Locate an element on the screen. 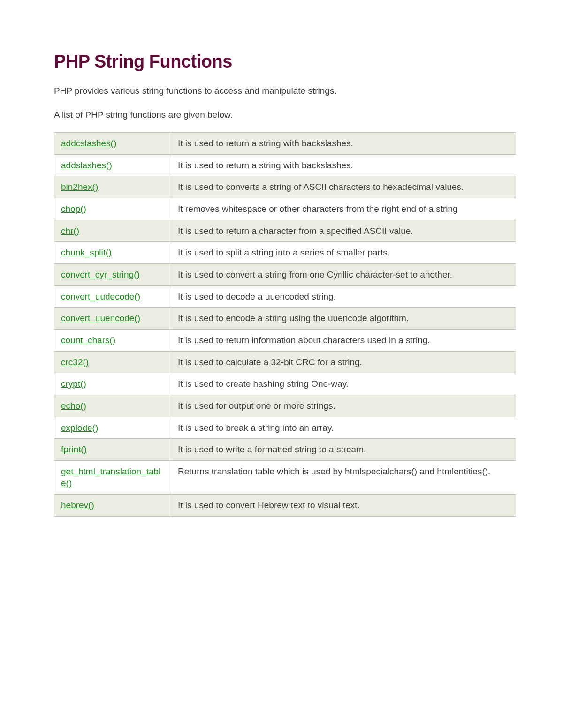 The image size is (563, 728). table-row: bin2hex()It is used to converts a string… is located at coordinates (285, 188).